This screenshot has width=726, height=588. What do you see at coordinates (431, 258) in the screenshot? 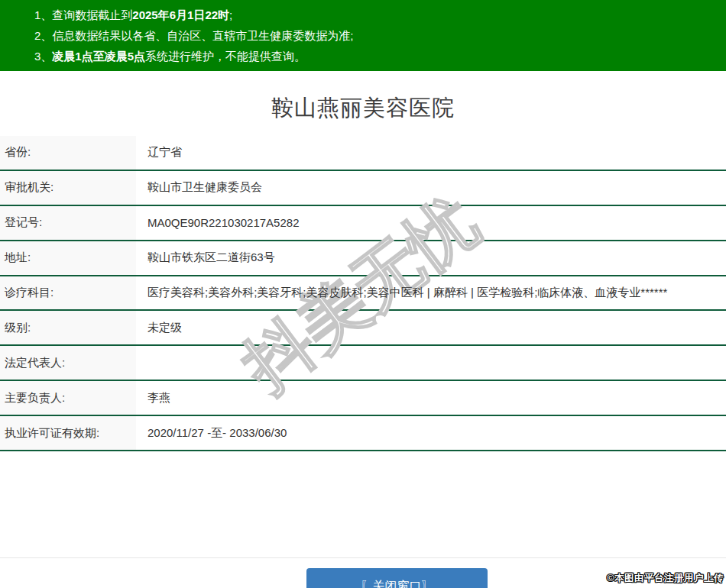
I see `row-value: 鞍山市铁东区二道街63号` at bounding box center [431, 258].